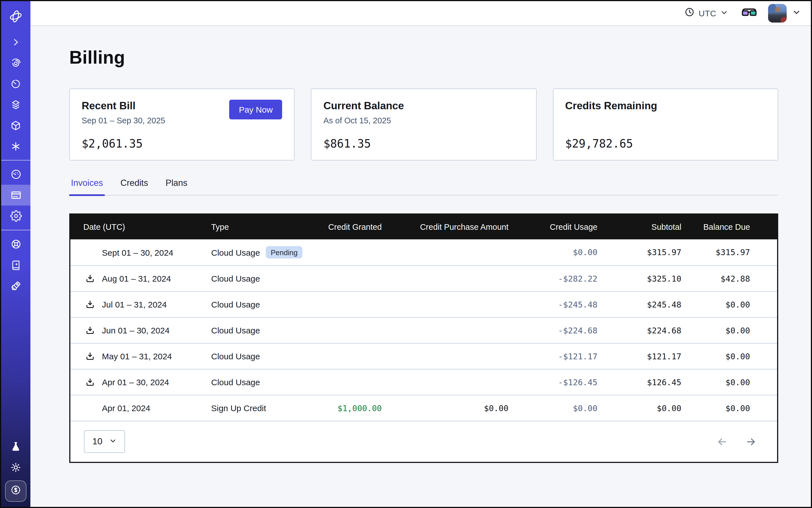  What do you see at coordinates (16, 244) in the screenshot?
I see `ship-wheel-icon` at bounding box center [16, 244].